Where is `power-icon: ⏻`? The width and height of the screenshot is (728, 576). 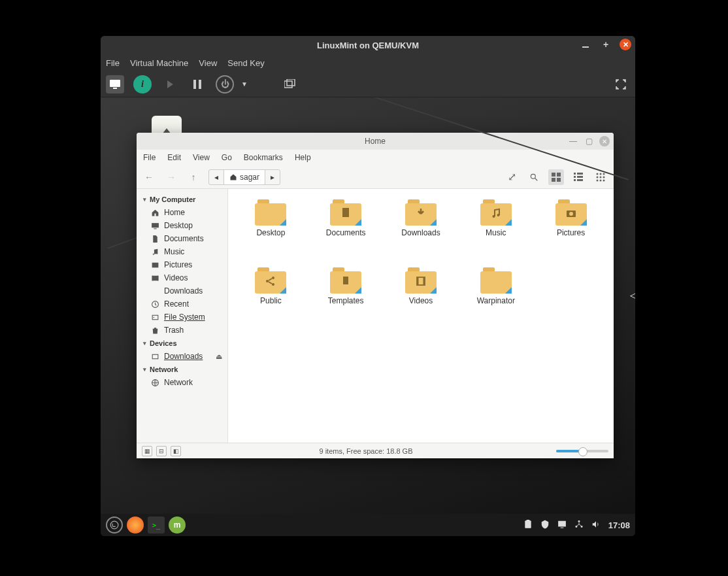 power-icon: ⏻ is located at coordinates (225, 84).